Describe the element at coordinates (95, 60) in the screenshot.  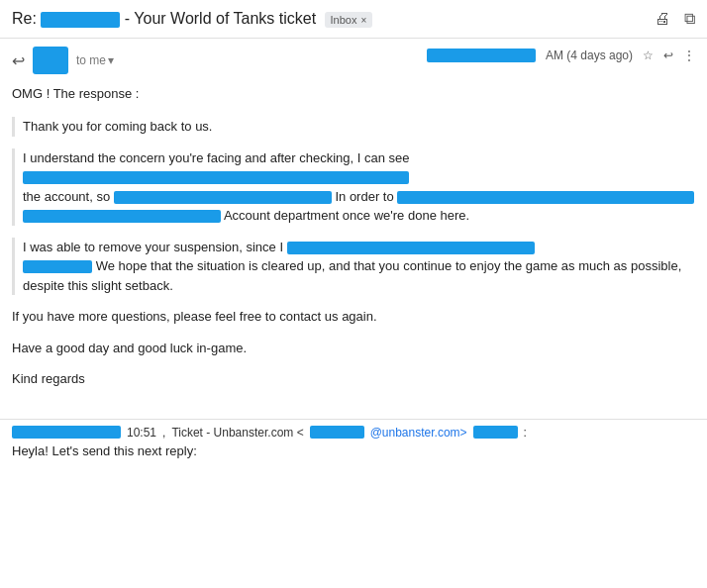
I see `sender-meta: to me ▾` at that location.